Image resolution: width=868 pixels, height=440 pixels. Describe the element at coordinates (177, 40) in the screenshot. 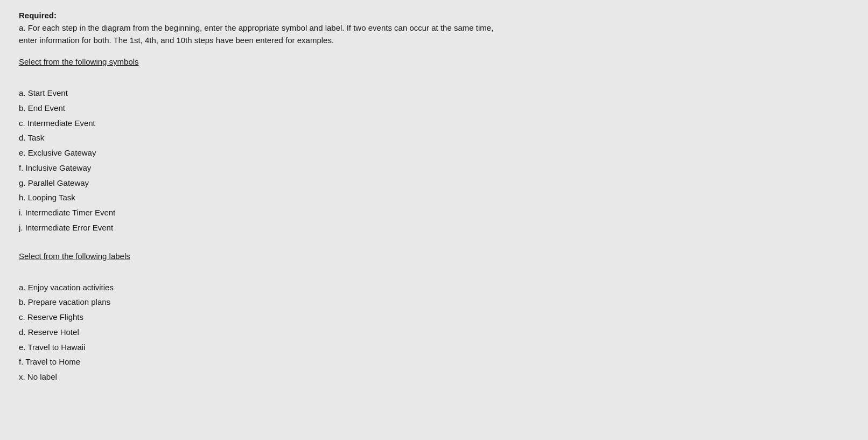

I see `instruction-line-b: enter information for both. The 1st, 4th…` at that location.